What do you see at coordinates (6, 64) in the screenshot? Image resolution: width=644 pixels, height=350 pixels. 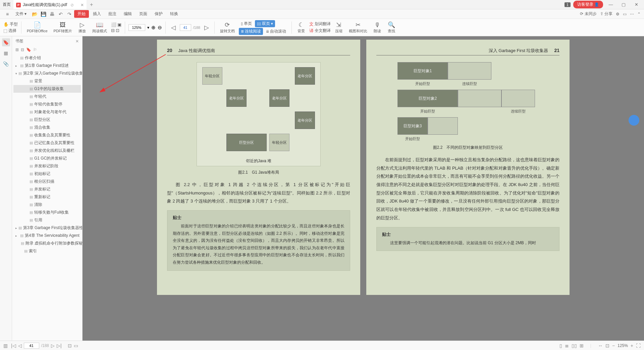 I see `attachment-rail-icon: 📎` at bounding box center [6, 64].